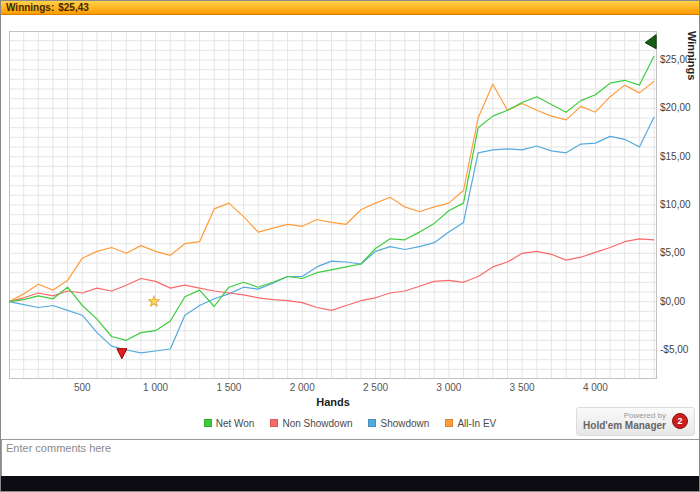  What do you see at coordinates (156, 388) in the screenshot?
I see `x-tick-label: 1 000` at bounding box center [156, 388].